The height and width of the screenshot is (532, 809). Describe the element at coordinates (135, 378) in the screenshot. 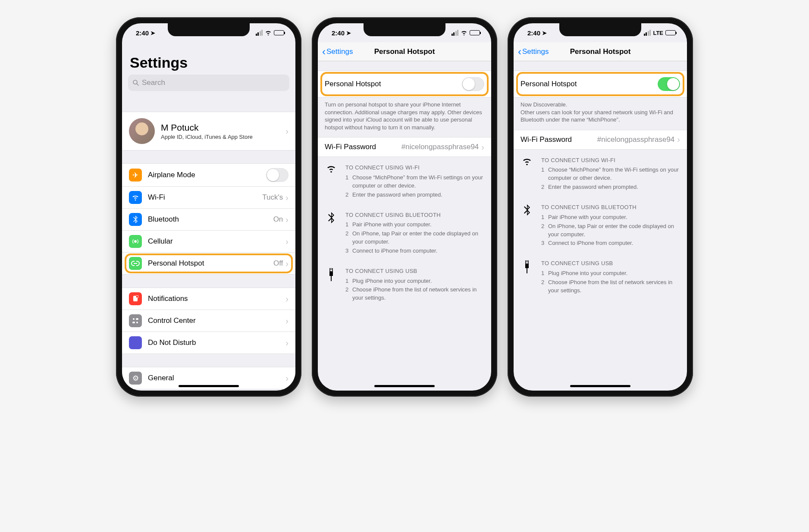

I see `gear-icon: ⚙` at that location.